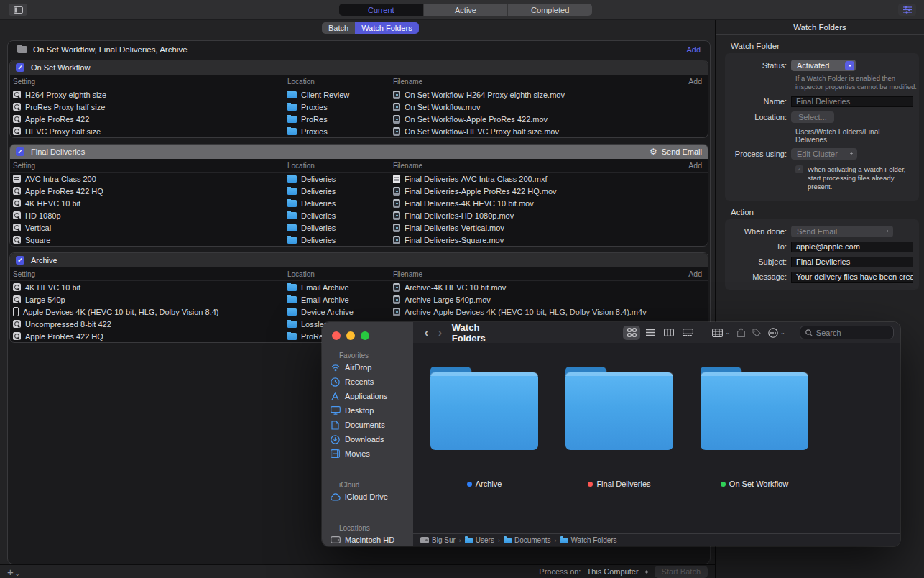  Describe the element at coordinates (17, 131) in the screenshot. I see `compressor-icon` at that location.